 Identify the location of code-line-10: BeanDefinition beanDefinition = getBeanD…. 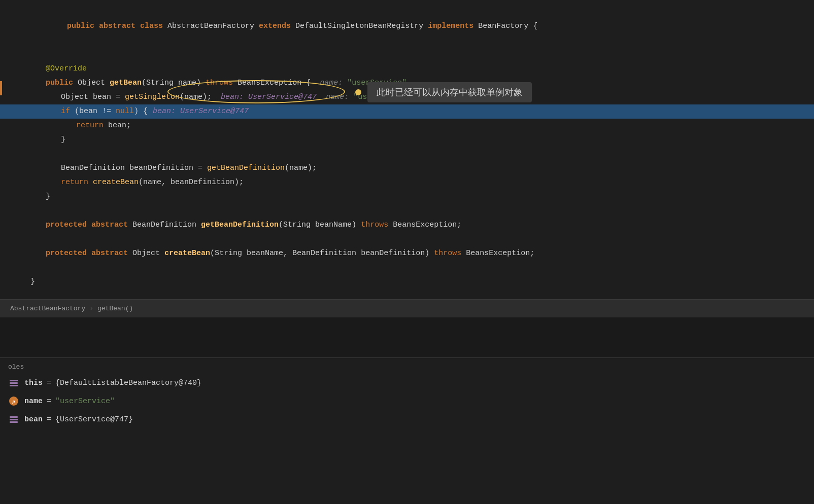
(422, 168).